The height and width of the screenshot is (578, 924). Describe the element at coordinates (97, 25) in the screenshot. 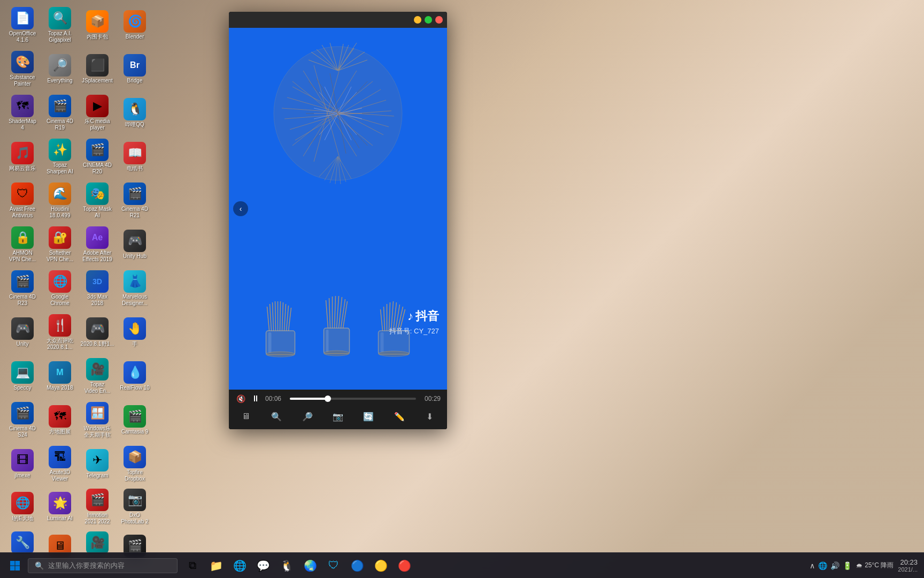

I see `icon-newei: 📦 内围卡包` at that location.